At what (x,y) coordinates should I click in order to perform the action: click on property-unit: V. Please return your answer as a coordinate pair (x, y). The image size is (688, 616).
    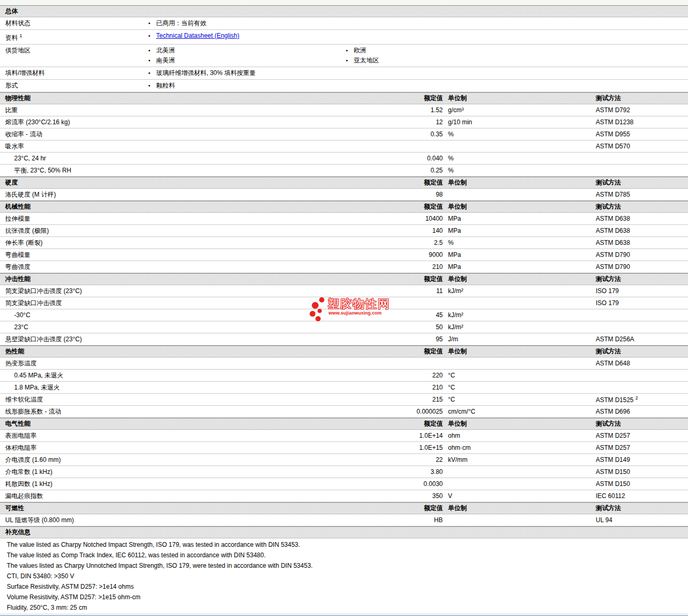
    Looking at the image, I should click on (519, 496).